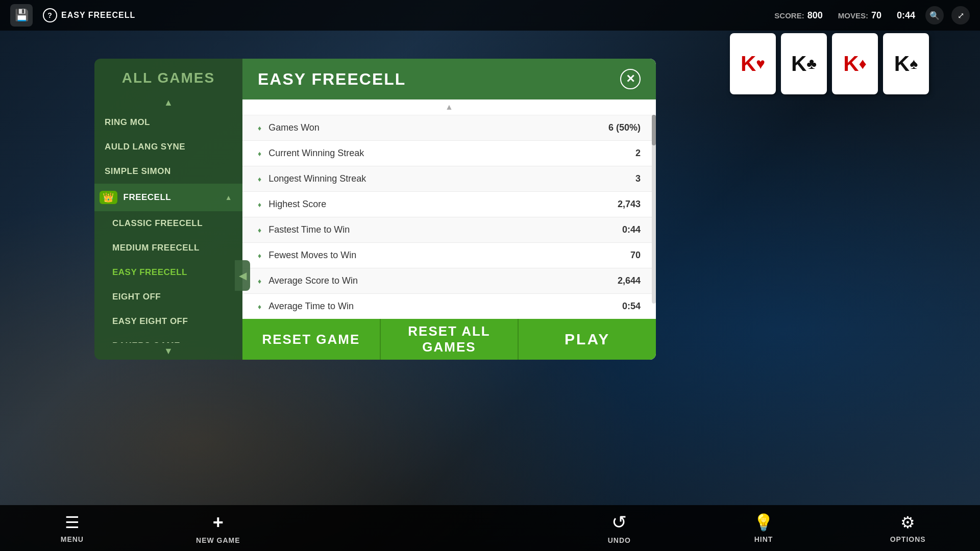 The height and width of the screenshot is (551, 980). Describe the element at coordinates (449, 230) in the screenshot. I see `stat-row: ♦ Fastest Time to Win 0:44` at that location.